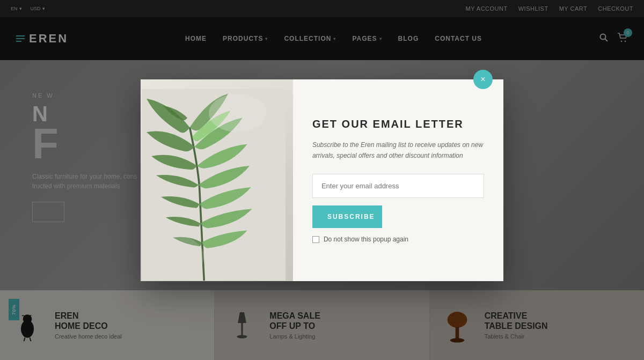 The width and height of the screenshot is (644, 360). Describe the element at coordinates (398, 239) in the screenshot. I see `no-popup-row: Do not show this popup again` at that location.